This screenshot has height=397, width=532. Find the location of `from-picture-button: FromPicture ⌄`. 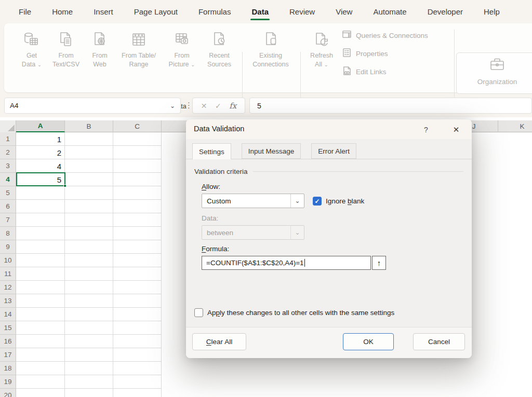

from-picture-button: FromPicture ⌄ is located at coordinates (182, 60).